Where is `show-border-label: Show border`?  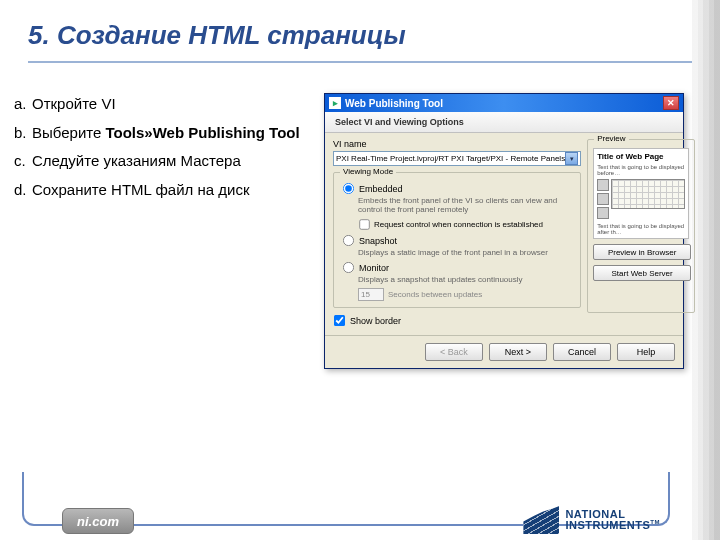 show-border-label: Show border is located at coordinates (376, 321).